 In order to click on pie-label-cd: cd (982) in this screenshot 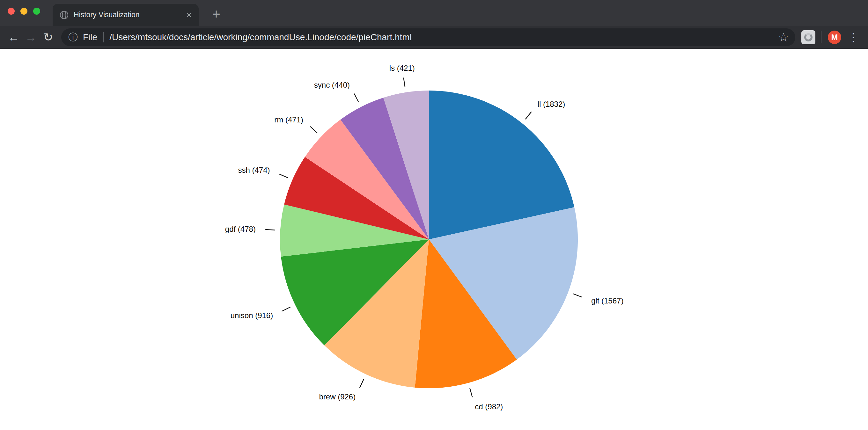, I will do `click(489, 407)`.